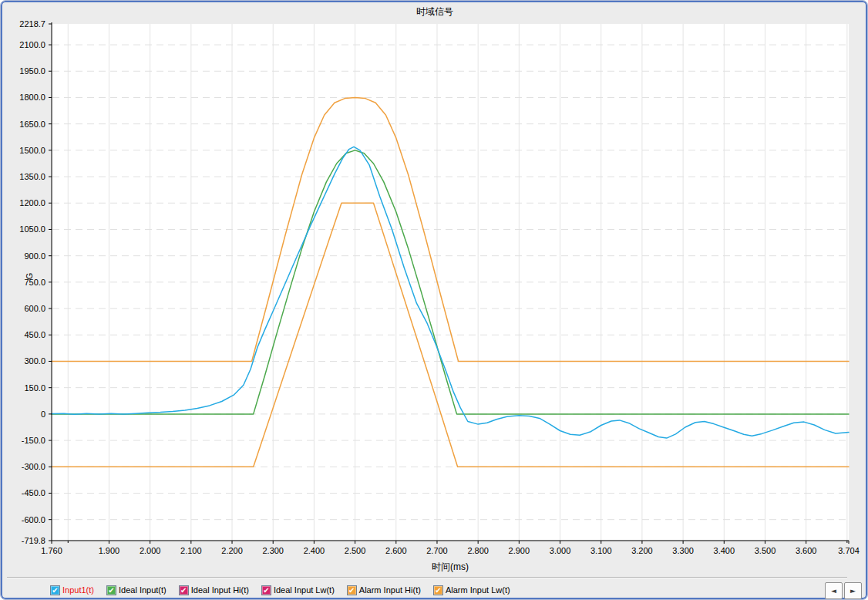 The height and width of the screenshot is (600, 868). What do you see at coordinates (853, 591) in the screenshot?
I see `pan-right-button: ►` at bounding box center [853, 591].